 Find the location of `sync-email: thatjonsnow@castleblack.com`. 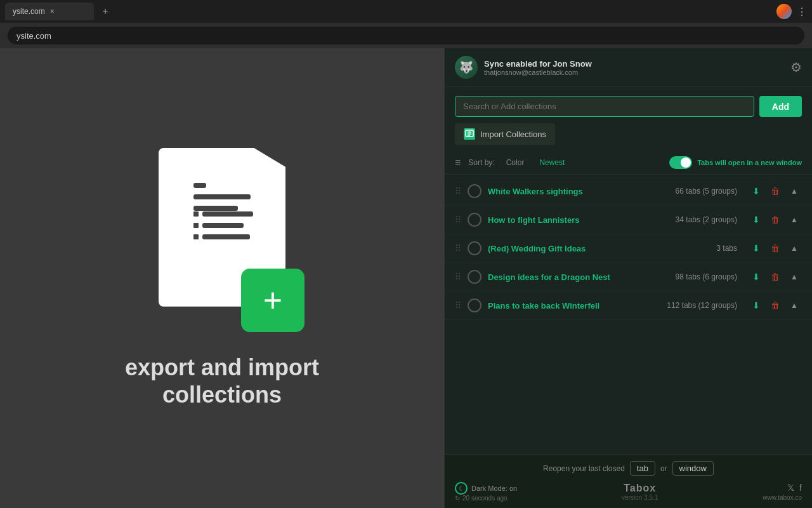

sync-email: thatjonsnow@castleblack.com is located at coordinates (538, 72).